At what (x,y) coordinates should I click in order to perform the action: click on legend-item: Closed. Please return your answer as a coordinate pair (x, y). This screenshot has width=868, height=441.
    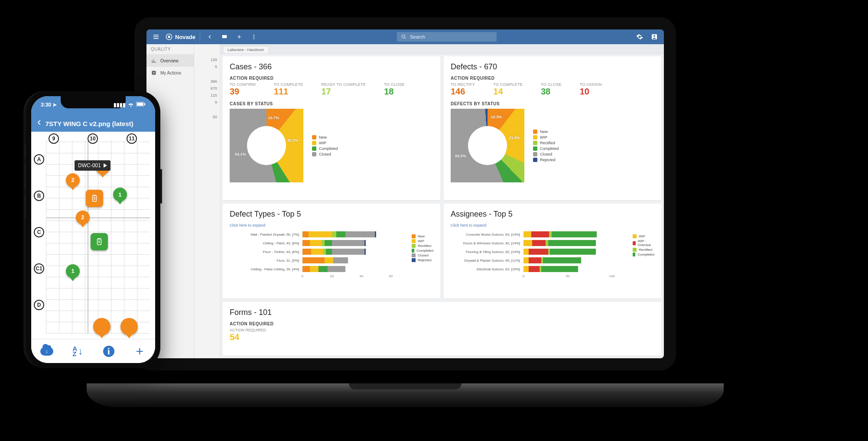
    Looking at the image, I should click on (325, 154).